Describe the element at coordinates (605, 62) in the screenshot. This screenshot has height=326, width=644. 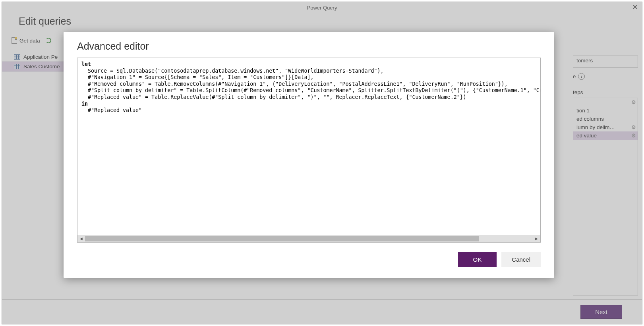
I see `query-name-input: tomers` at that location.